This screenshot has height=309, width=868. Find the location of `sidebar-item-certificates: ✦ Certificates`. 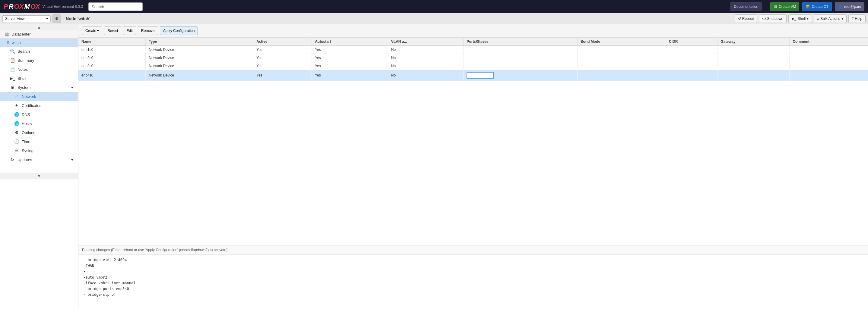

sidebar-item-certificates: ✦ Certificates is located at coordinates (39, 106).